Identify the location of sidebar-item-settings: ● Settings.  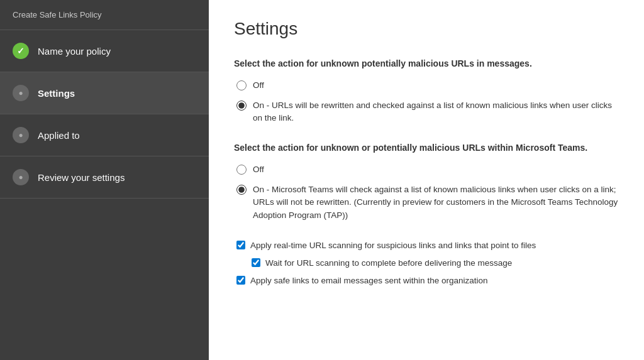
(104, 93).